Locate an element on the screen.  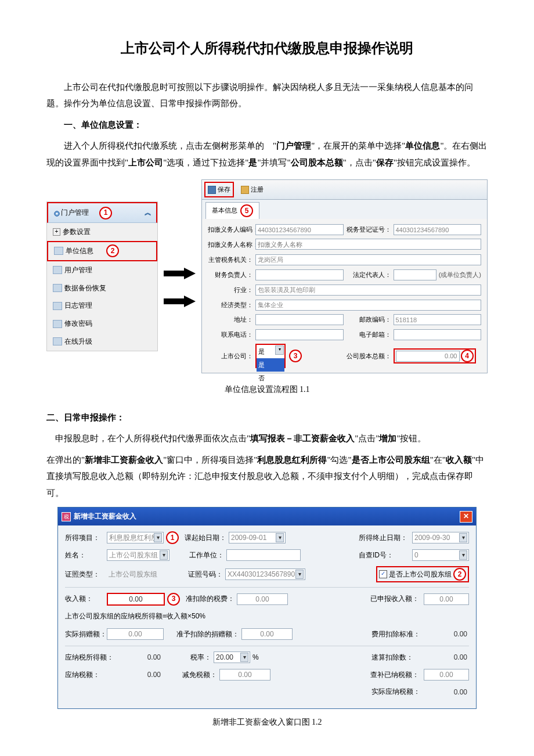
section2-p1: 申报股息时，在个人所得税代扣代缴界面依次点击"填写报表－非工资薪金收入"点击"增… is located at coordinates (267, 439).